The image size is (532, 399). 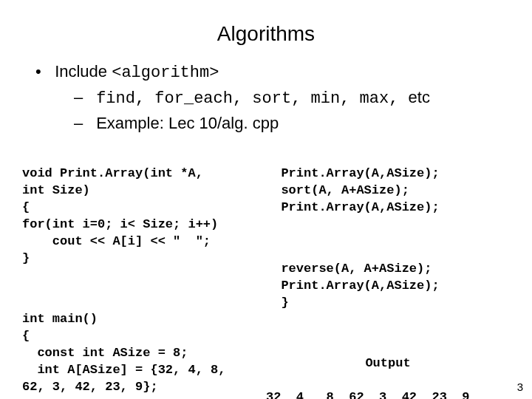 What do you see at coordinates (388, 364) in the screenshot?
I see `output-label: Output` at bounding box center [388, 364].